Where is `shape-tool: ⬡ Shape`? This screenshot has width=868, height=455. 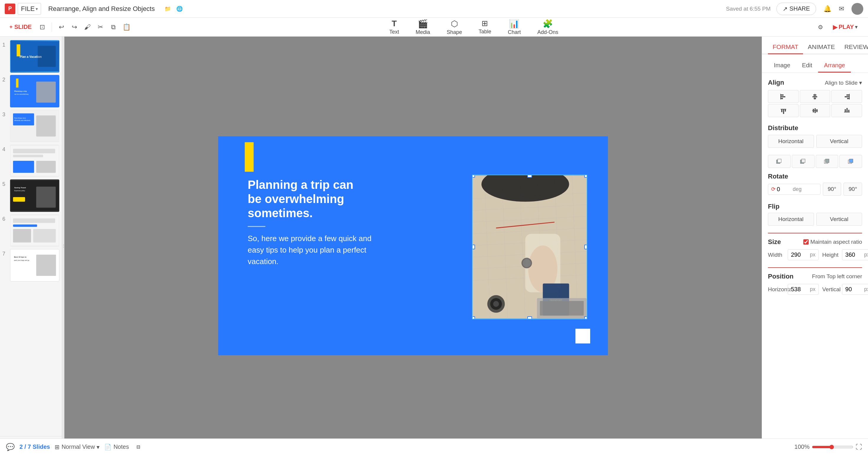 shape-tool: ⬡ Shape is located at coordinates (454, 27).